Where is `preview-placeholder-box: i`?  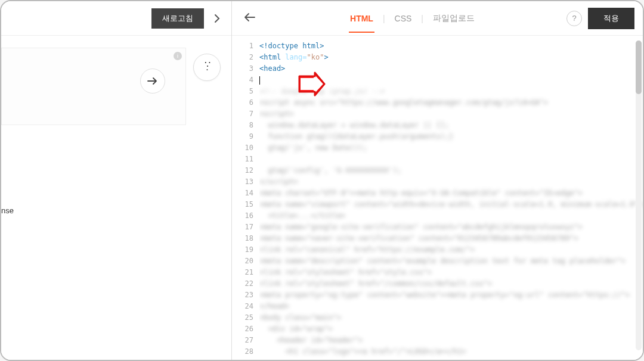
preview-placeholder-box: i is located at coordinates (94, 86).